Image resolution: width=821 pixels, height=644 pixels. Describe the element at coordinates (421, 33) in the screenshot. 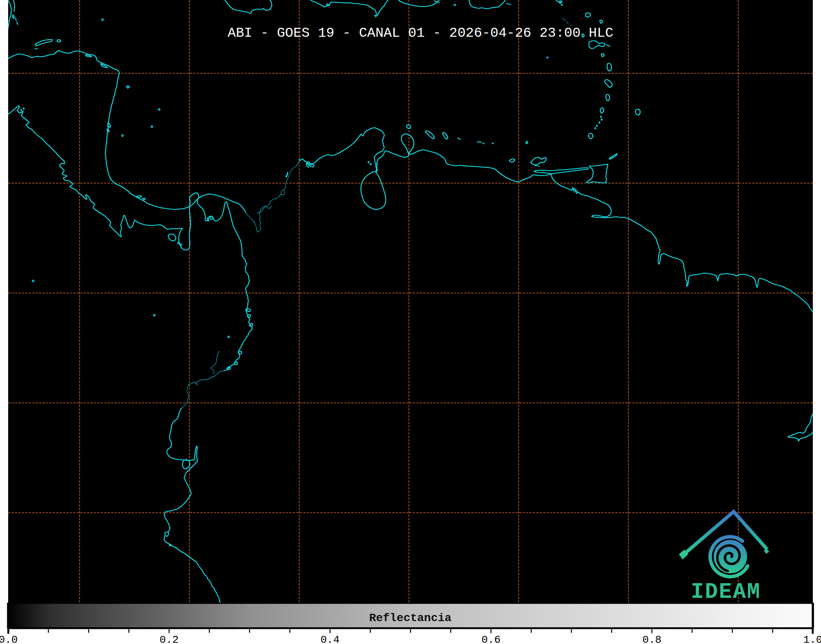

I see `svg-text:ABI - GOES 19 - CANAL 01 - 202: ABI - GOES 19 - CANAL 01 - 2026-04-26 23…` at that location.